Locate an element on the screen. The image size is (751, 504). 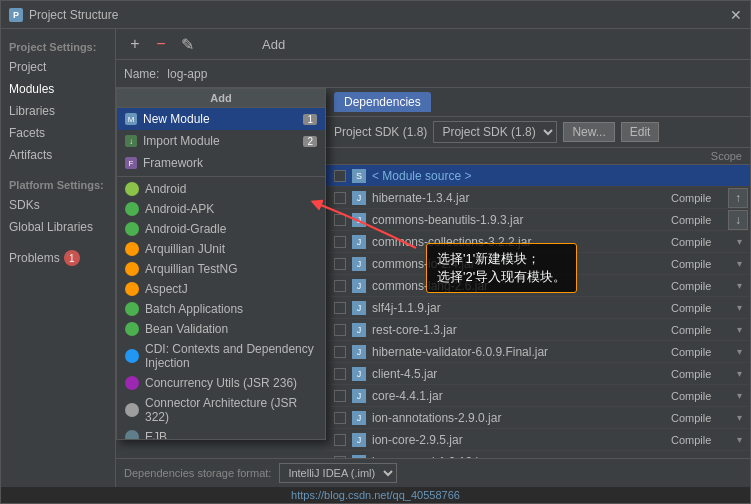
new-module-icon: M is located at coordinates (131, 119).